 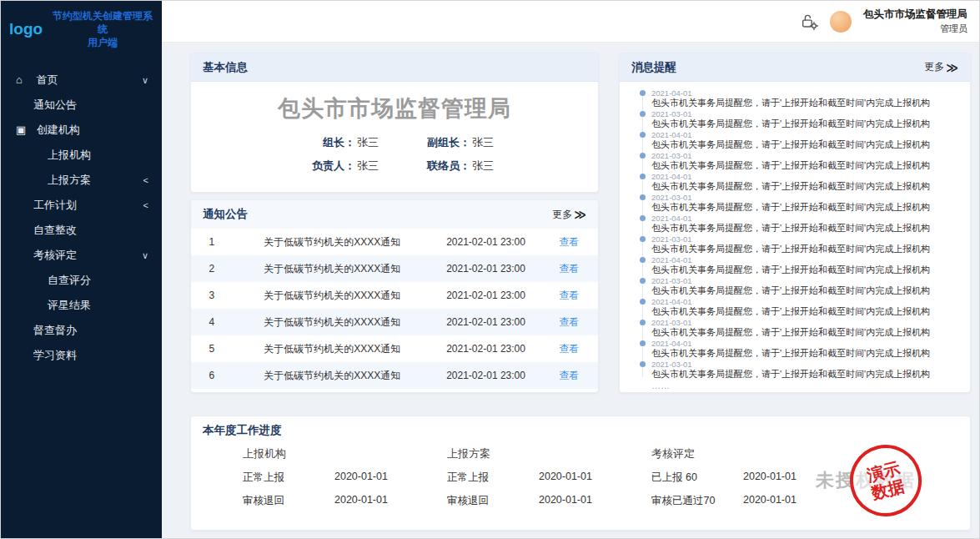 What do you see at coordinates (549, 454) in the screenshot?
I see `progress-group-title: 上报方案` at bounding box center [549, 454].